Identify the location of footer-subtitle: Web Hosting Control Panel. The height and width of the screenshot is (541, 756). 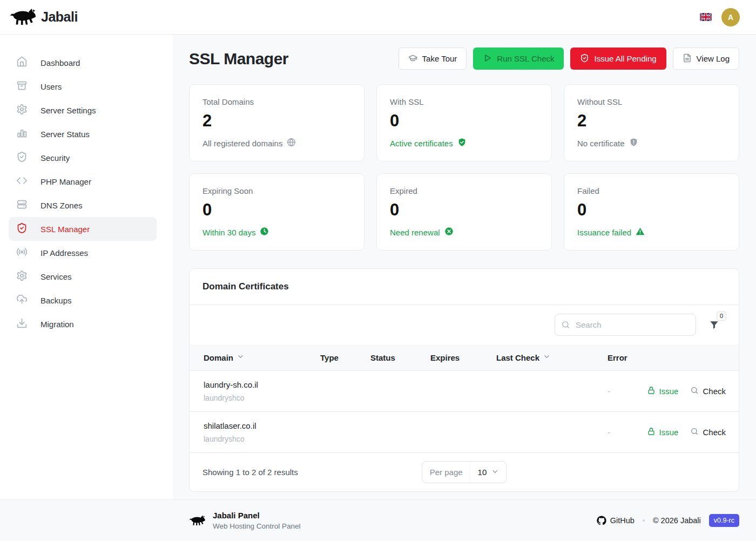
(257, 526).